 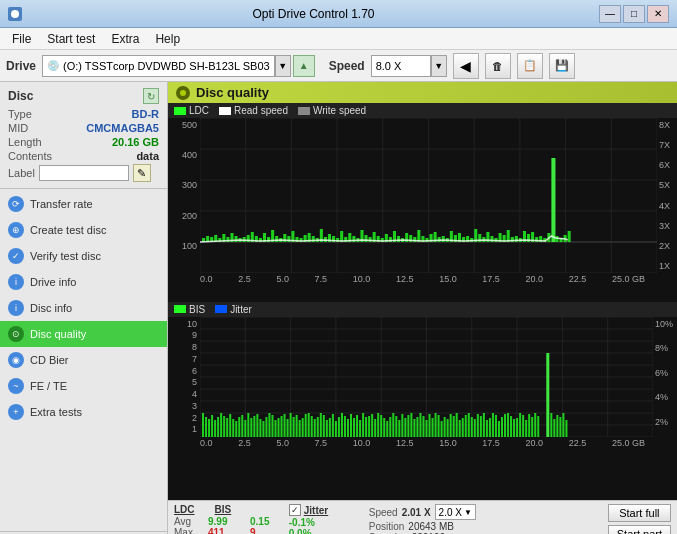 What do you see at coordinates (225, 111) in the screenshot?
I see `read-speed-legend-color` at bounding box center [225, 111].